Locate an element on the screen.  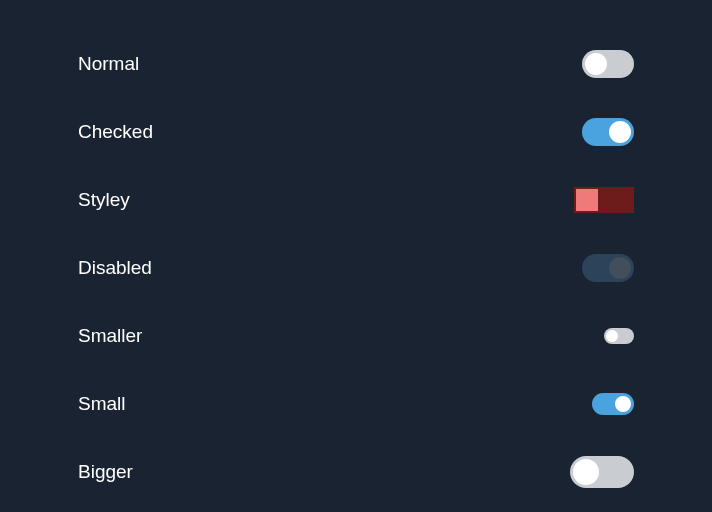
toggle-knob-checked is located at coordinates (620, 132).